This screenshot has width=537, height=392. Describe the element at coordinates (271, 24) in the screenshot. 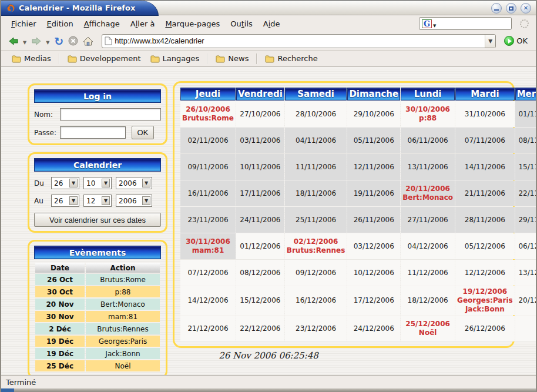

I see `menu-item-aide: Aide` at that location.